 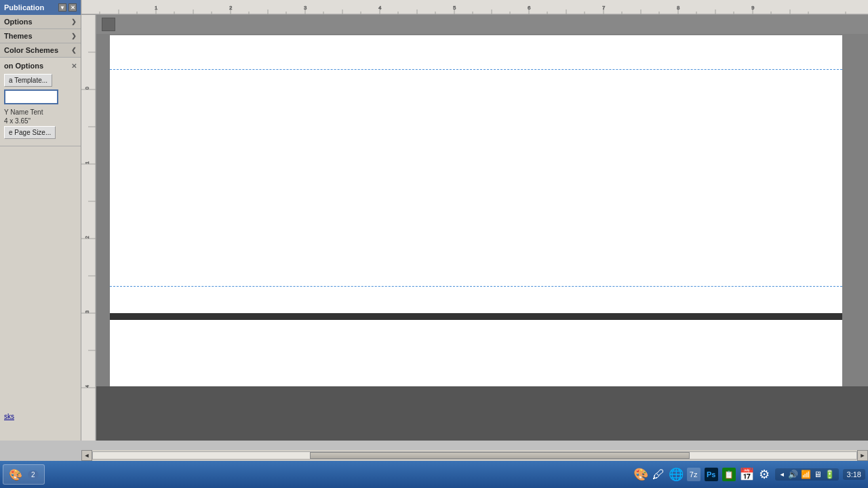 I want to click on taskbar-right: 🎨 🖊 🌐 7z Ps 📋 📅 ⚙ ◄ 🔊 📶 🖥 🔋 3:18, so click(x=750, y=474).